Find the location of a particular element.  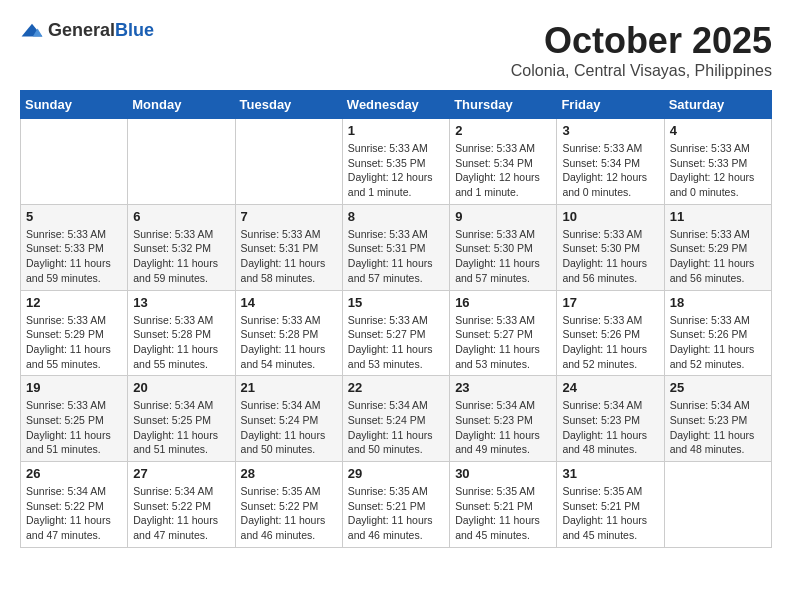

cell-info: Sunrise: 5:35 AM Sunset: 5:22 PM Dayligh… is located at coordinates (289, 514).